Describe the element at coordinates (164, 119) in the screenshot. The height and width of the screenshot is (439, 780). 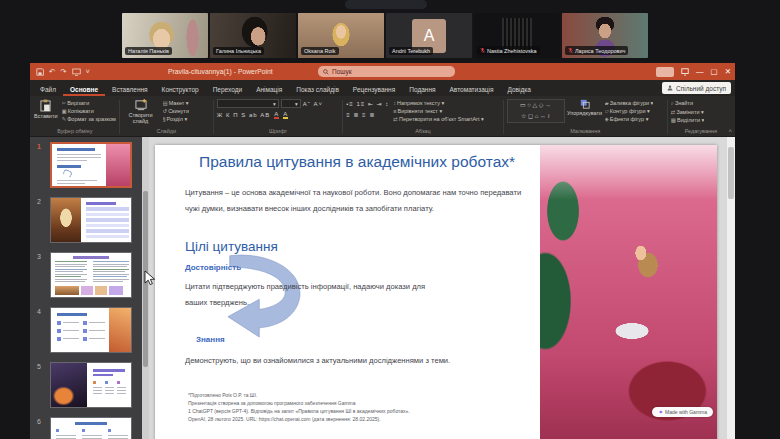
I see `section-icon: §` at that location.